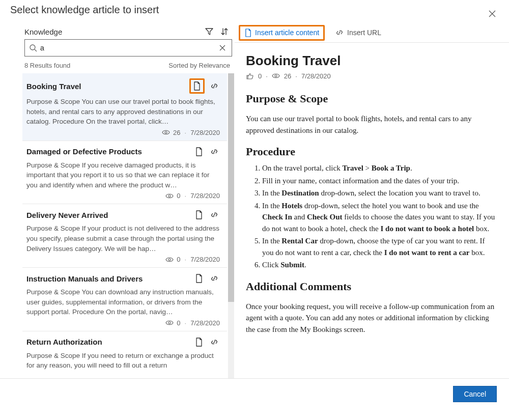 This screenshot has width=509, height=420. Describe the element at coordinates (376, 217) in the screenshot. I see `preview-procedure-list: On the travel portal, click Travel > Boo…` at that location.